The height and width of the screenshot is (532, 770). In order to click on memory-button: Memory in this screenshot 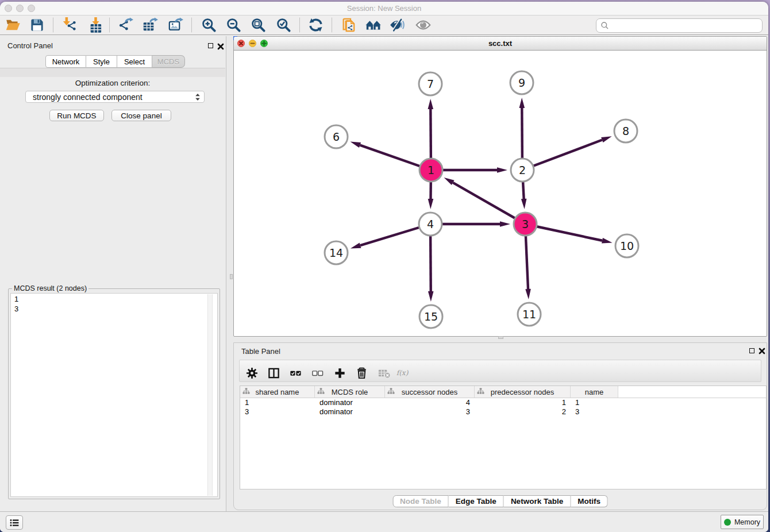, I will do `click(742, 522)`.